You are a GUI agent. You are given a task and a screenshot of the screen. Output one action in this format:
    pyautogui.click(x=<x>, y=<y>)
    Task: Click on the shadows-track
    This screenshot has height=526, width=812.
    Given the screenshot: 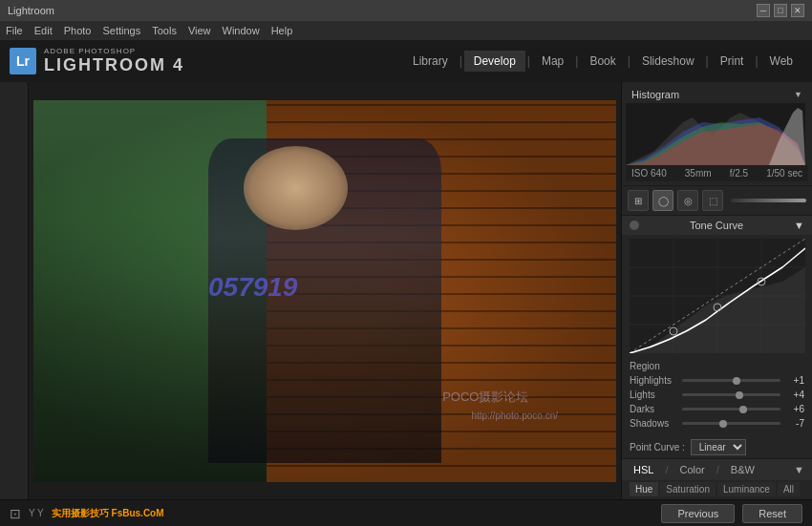 What is the action you would take?
    pyautogui.click(x=732, y=424)
    